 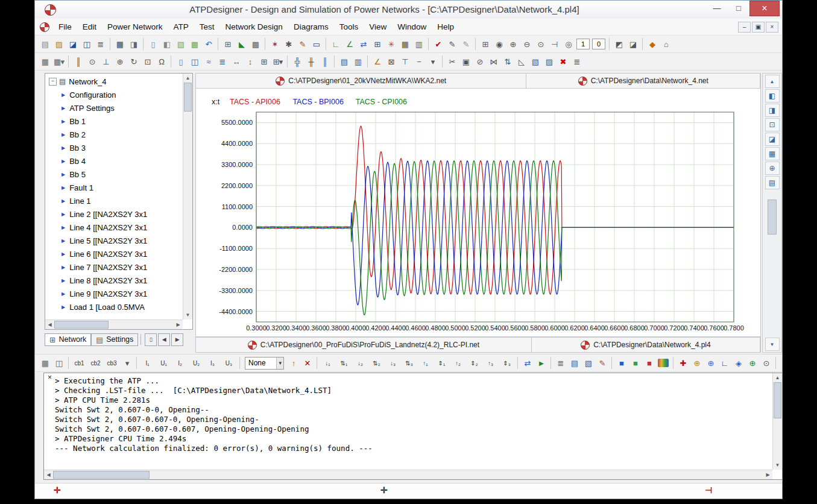 I want to click on measure-angle-button: ∠, so click(x=377, y=61).